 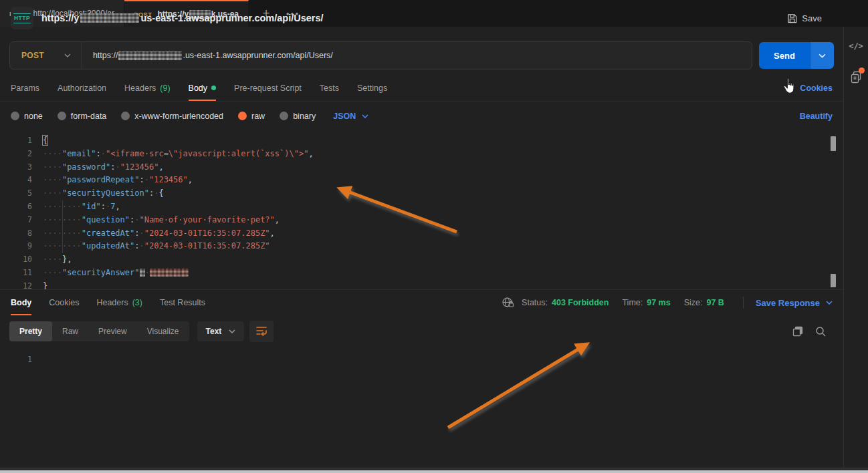 What do you see at coordinates (798, 331) in the screenshot?
I see `copy-icon` at bounding box center [798, 331].